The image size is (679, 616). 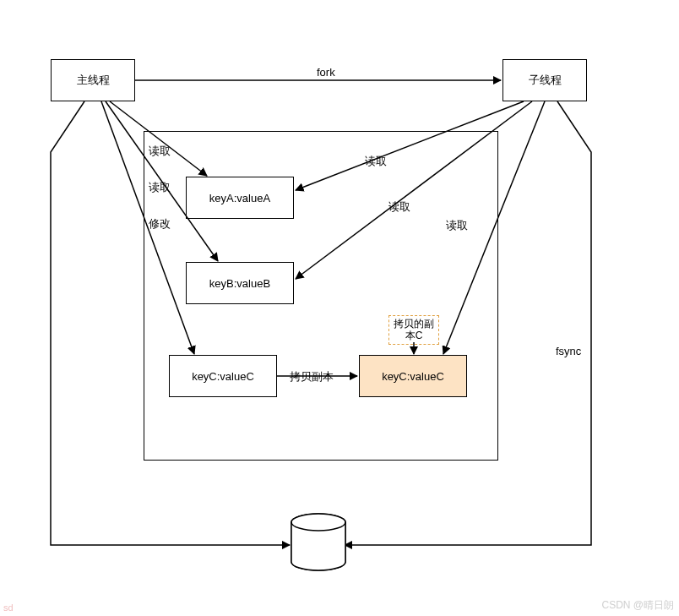 I want to click on edge-main-read-a: 读取, so click(x=160, y=151).